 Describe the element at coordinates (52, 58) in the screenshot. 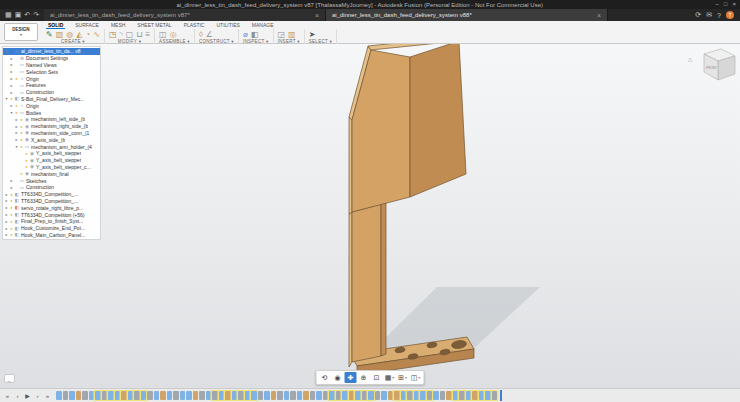

I see `browser-item: ▸⚙Document Settings` at that location.